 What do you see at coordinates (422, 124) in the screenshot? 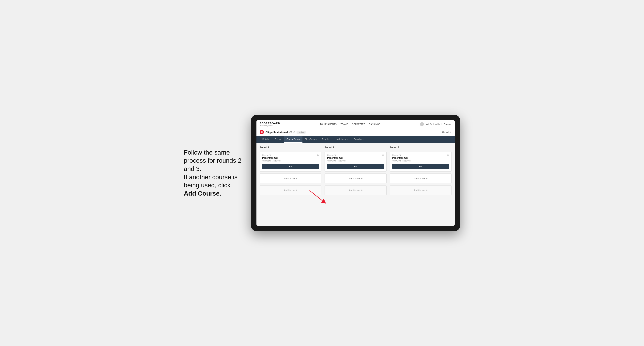
I see `user-avatar` at bounding box center [422, 124].